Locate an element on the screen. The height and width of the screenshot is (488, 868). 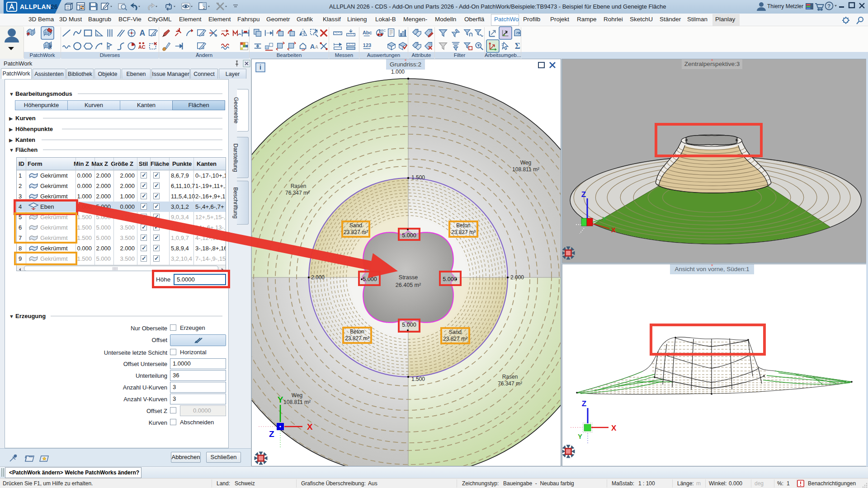
svg-text: Zentralperspektive:3 is located at coordinates (712, 64).